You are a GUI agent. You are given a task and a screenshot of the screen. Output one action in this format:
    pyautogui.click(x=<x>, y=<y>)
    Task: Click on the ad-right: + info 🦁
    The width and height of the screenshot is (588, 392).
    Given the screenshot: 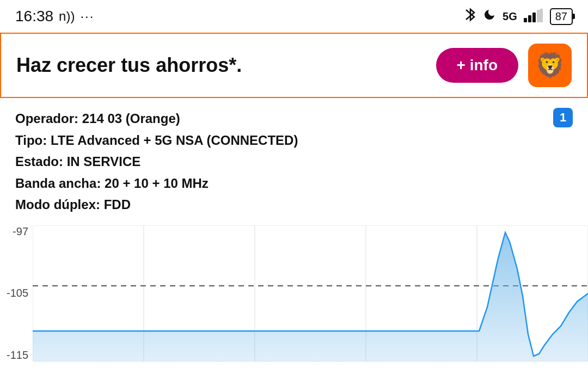 What is the action you would take?
    pyautogui.click(x=504, y=65)
    